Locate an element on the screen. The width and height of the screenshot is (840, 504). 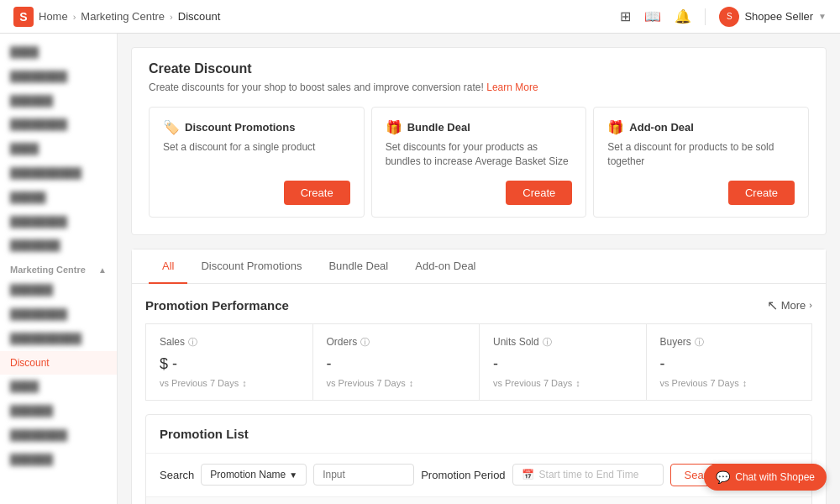
perf-section-header: Promotion Performance ↖ More › is located at coordinates (479, 306).